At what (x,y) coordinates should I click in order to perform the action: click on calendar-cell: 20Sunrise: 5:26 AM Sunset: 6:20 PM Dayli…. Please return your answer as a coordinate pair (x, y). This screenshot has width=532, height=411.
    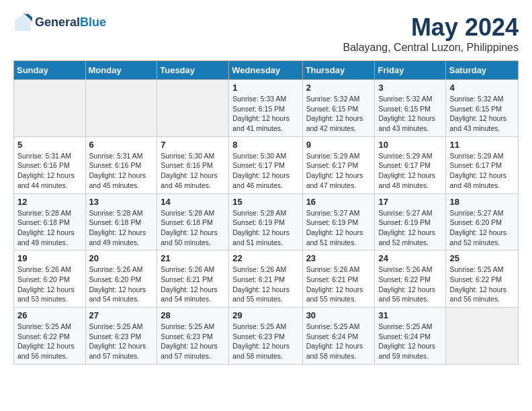
    Looking at the image, I should click on (121, 279).